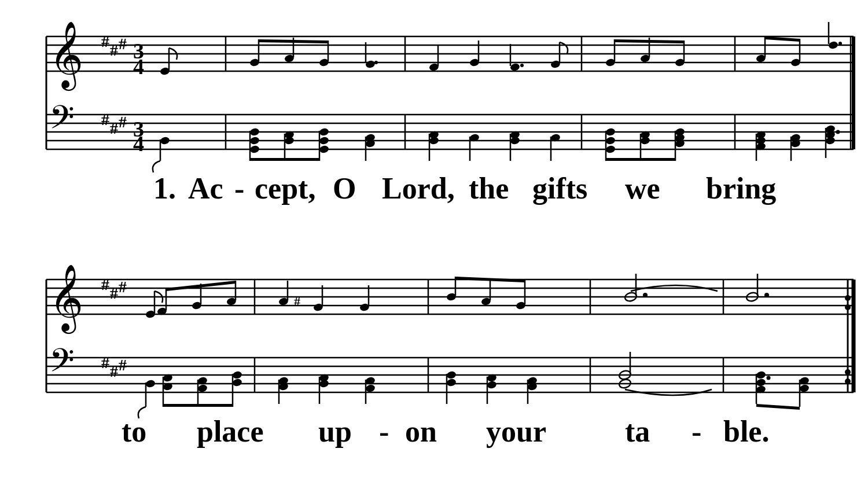 This screenshot has width=868, height=489. Describe the element at coordinates (285, 189) in the screenshot. I see `svg-text: cept,` at that location.